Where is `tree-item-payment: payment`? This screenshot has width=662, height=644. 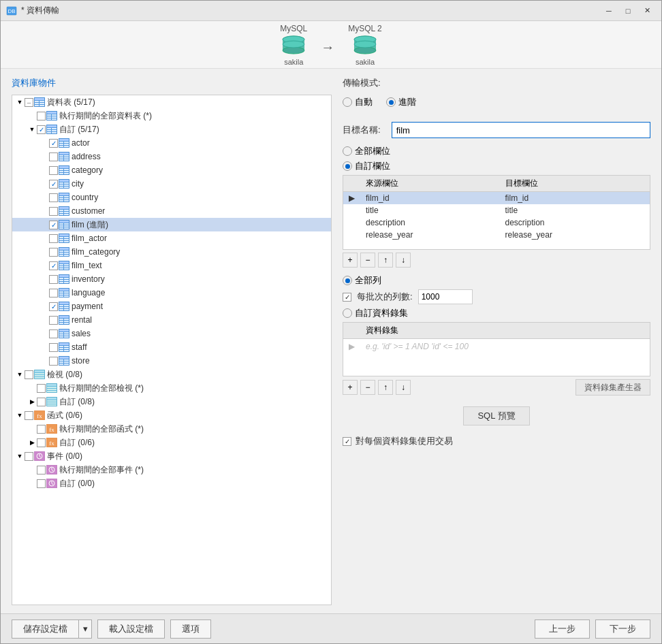
tree-item-payment: payment is located at coordinates (172, 306).